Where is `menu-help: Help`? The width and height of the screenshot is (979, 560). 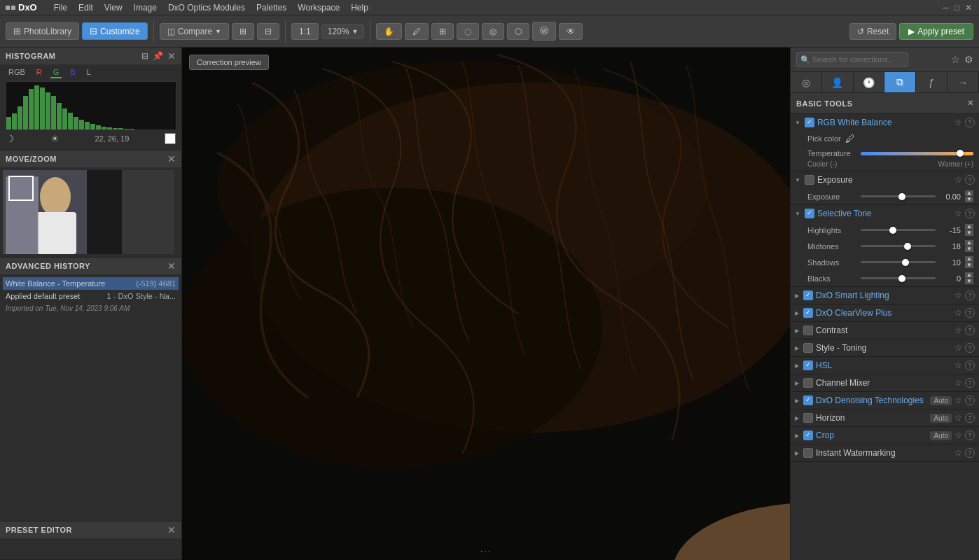 menu-help: Help is located at coordinates (360, 8).